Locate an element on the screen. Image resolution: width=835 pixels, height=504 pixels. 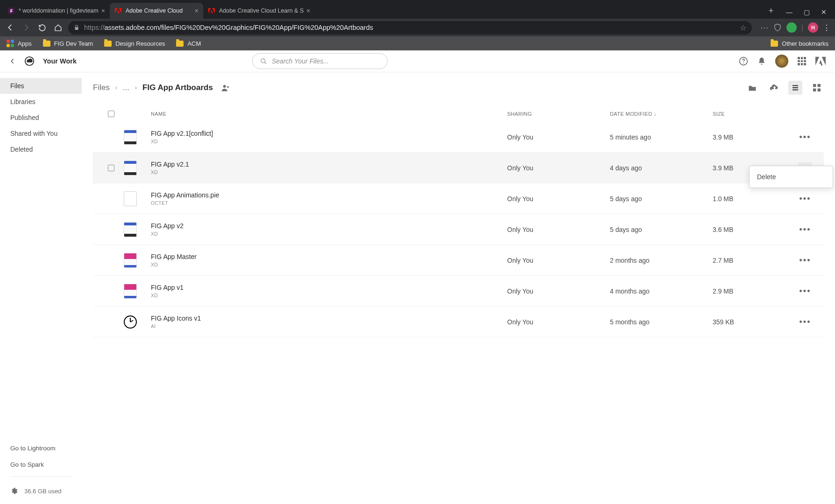
sidebar-link-lightroom: Go to Lightroom is located at coordinates (41, 448).